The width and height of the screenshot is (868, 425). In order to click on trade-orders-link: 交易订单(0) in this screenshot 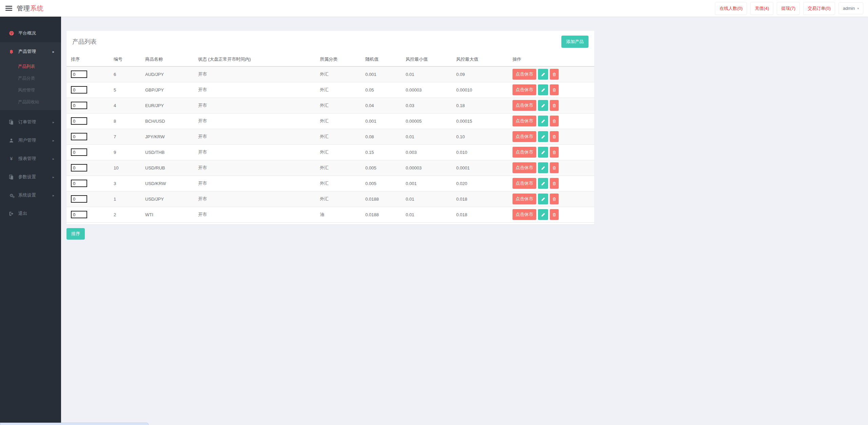, I will do `click(819, 8)`.